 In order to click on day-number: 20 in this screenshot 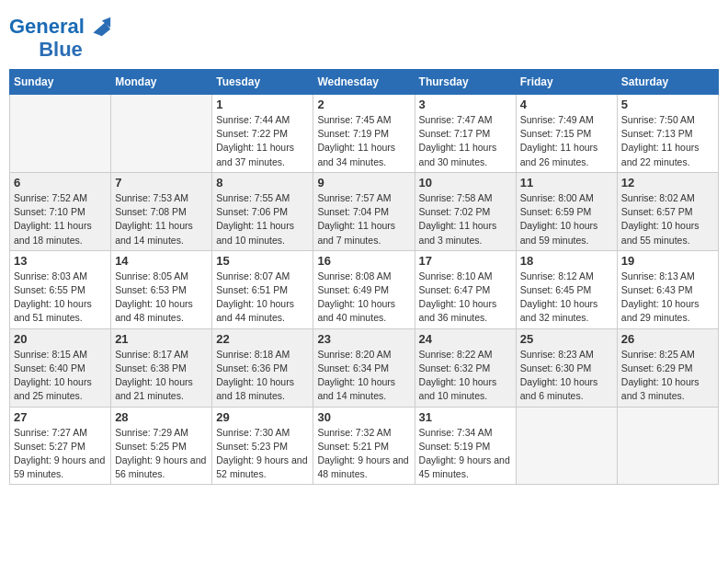, I will do `click(61, 339)`.